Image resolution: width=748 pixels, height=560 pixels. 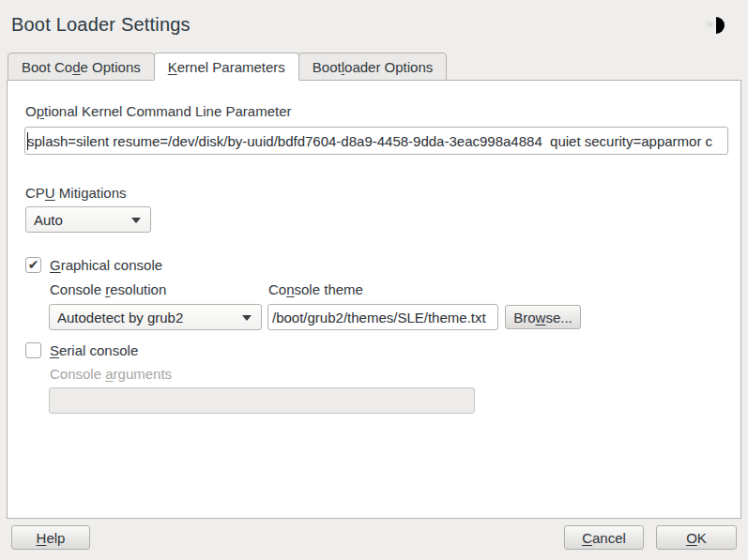 I want to click on console-arguments-label: Console arguments, so click(x=111, y=373).